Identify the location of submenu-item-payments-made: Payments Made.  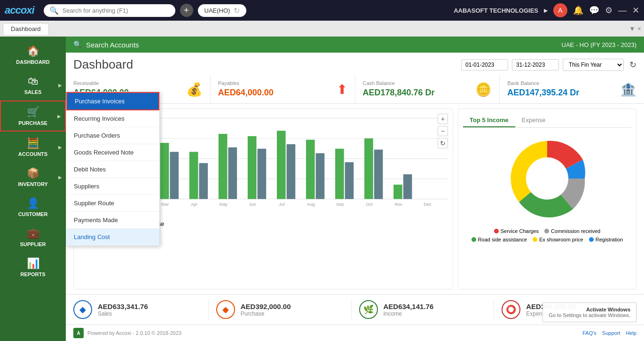
(113, 220).